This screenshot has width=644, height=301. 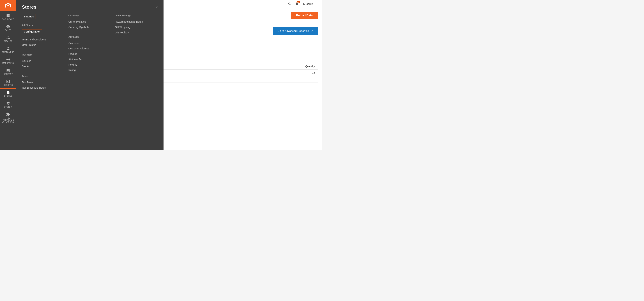 What do you see at coordinates (8, 19) in the screenshot?
I see `sidebar-item-dashboard-label: DASHBOARD` at bounding box center [8, 19].